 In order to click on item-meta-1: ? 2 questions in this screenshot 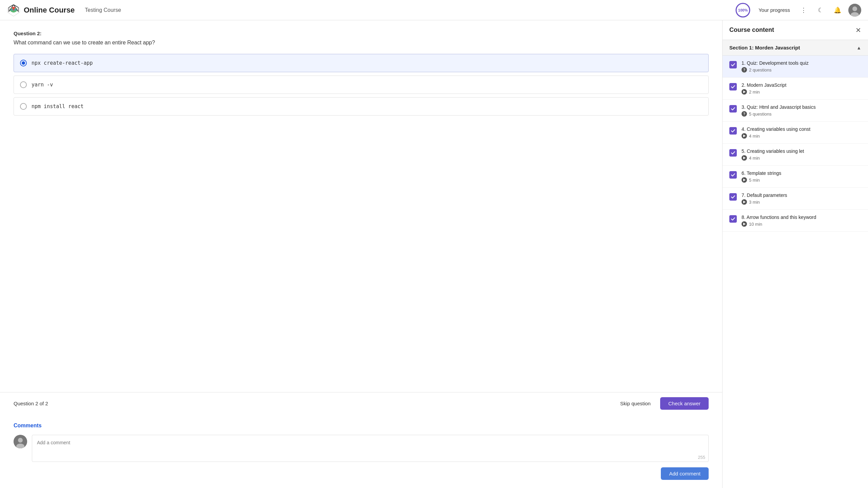, I will do `click(802, 70)`.